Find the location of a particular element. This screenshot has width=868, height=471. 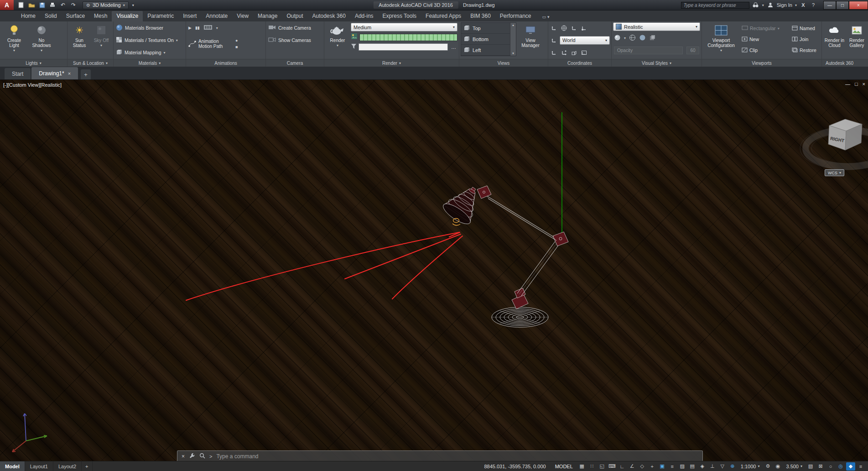

view-item-top: Top is located at coordinates (485, 28).